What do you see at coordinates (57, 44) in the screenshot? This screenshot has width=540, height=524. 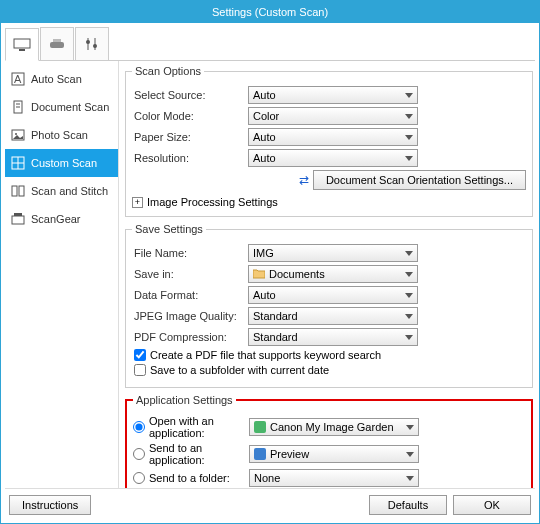 I see `scanner-icon` at bounding box center [57, 44].